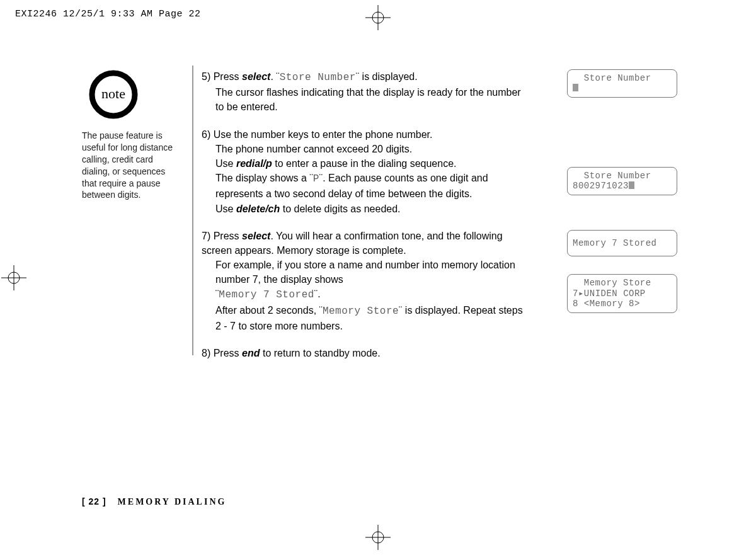  What do you see at coordinates (113, 94) in the screenshot?
I see `note-badge-label: note` at bounding box center [113, 94].